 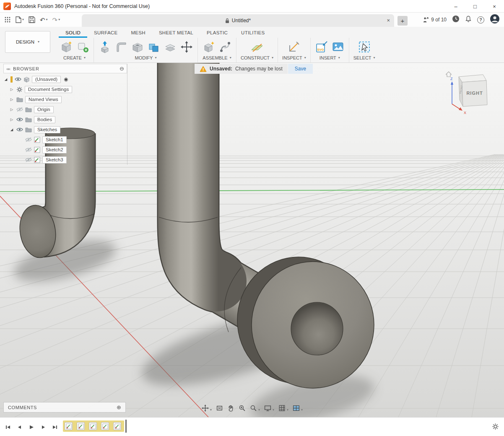 What do you see at coordinates (403, 21) in the screenshot?
I see `new-document-tab-button: +` at bounding box center [403, 21].